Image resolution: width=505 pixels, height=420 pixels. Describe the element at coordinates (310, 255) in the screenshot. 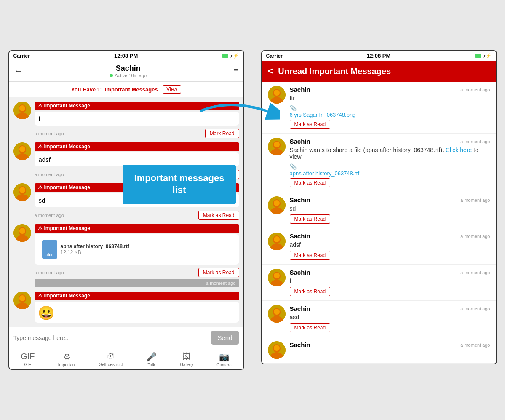

I see `mark-read-btn-r4: Mark as Read` at that location.